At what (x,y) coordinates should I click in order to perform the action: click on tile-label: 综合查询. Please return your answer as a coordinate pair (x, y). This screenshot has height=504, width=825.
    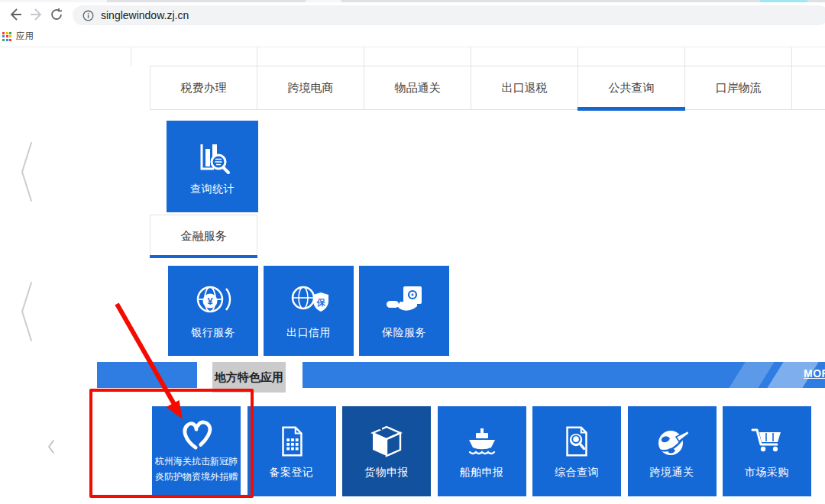
    Looking at the image, I should click on (577, 473).